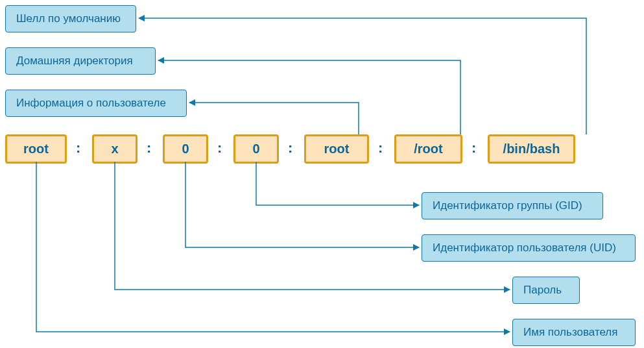  What do you see at coordinates (529, 248) in the screenshot?
I see `label-uid: Идентификатор пользователя (UID)` at bounding box center [529, 248].